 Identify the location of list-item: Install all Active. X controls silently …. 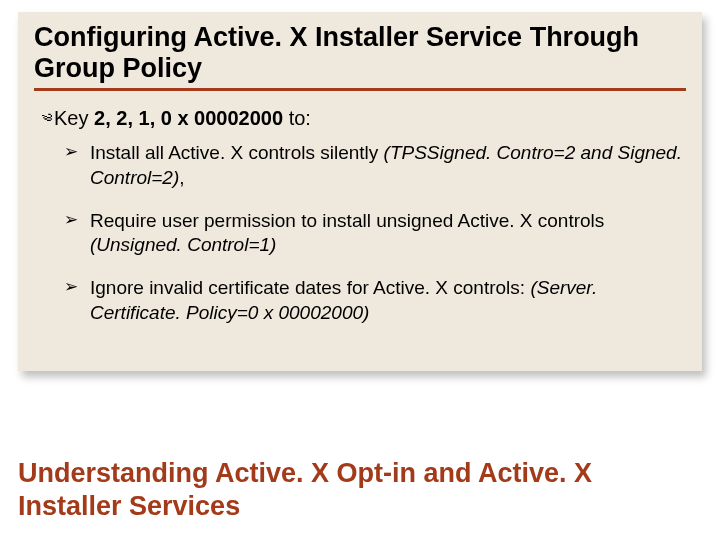
(375, 166).